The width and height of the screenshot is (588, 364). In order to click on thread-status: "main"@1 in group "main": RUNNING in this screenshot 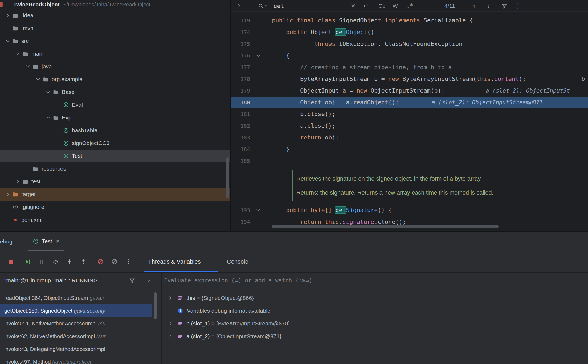, I will do `click(51, 280)`.